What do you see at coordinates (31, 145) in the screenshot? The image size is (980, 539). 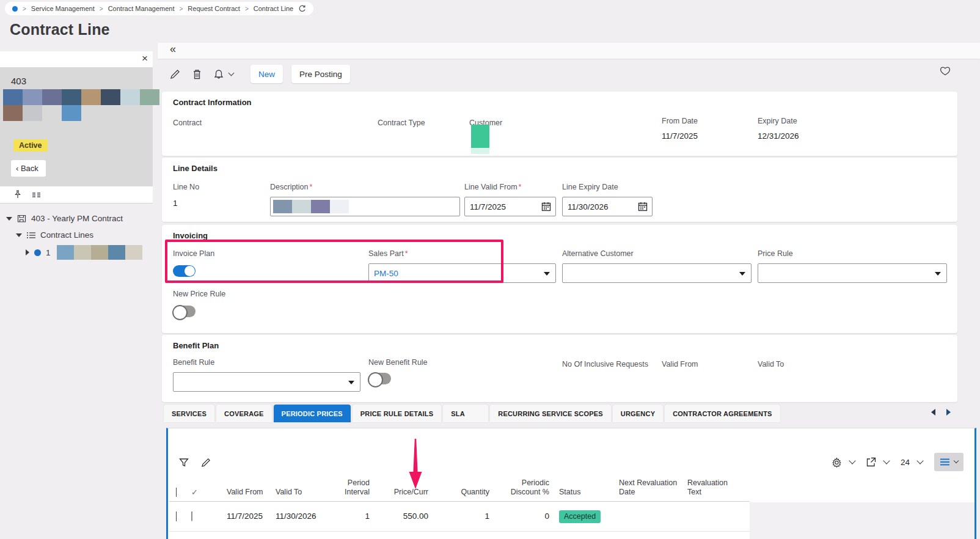 I see `status-badge: Active` at bounding box center [31, 145].